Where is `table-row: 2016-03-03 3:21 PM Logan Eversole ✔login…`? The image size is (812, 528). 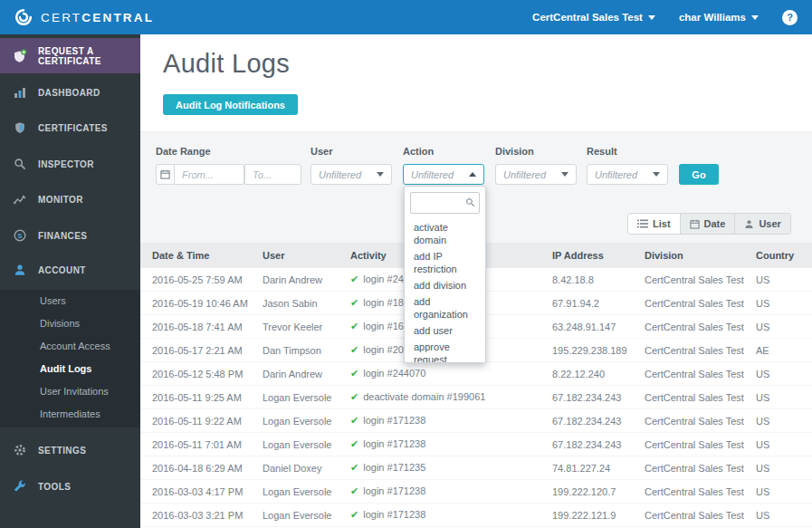 table-row: 2016-03-03 3:21 PM Logan Eversole ✔login… is located at coordinates (476, 515).